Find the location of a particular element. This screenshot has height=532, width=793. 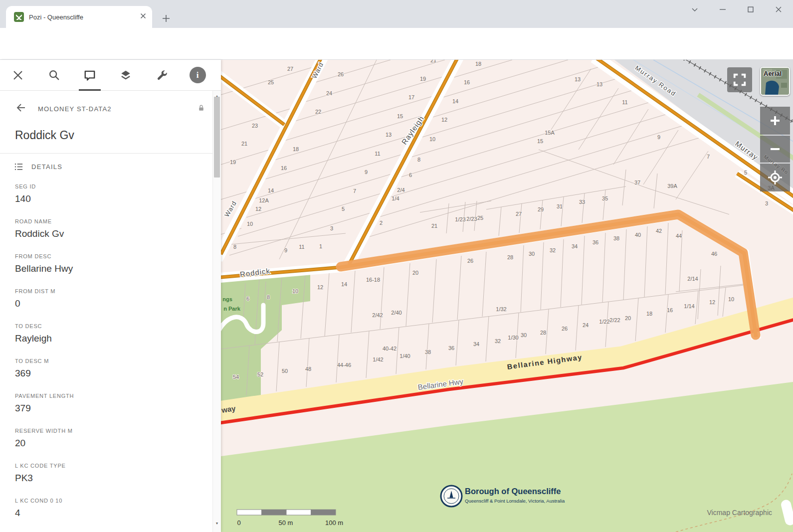

scrollbar-thumb is located at coordinates (217, 137).